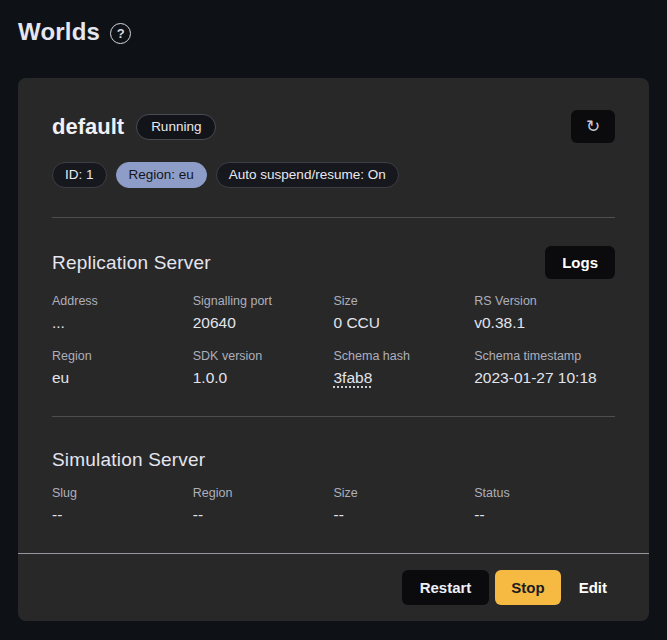 The width and height of the screenshot is (667, 640). Describe the element at coordinates (334, 175) in the screenshot. I see `world-meta-pills: ID: 1 Region: eu Auto suspend/resume: On` at that location.